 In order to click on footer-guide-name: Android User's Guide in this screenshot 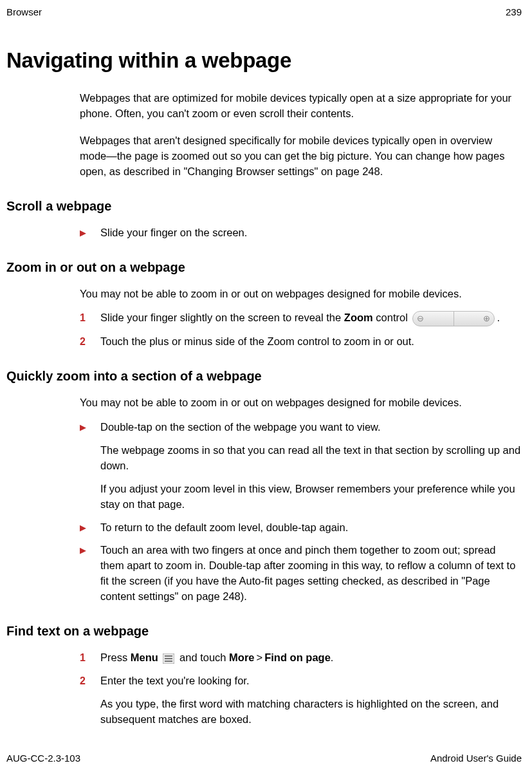, I will do `click(476, 758)`.